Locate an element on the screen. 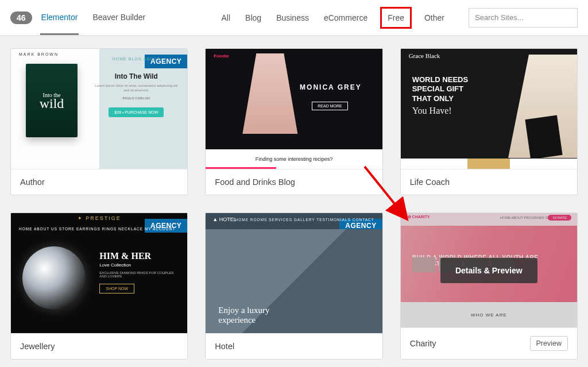  card-thumbnail: AGENCY MARK BROWN Into the wild HOME BLO… is located at coordinates (99, 109).